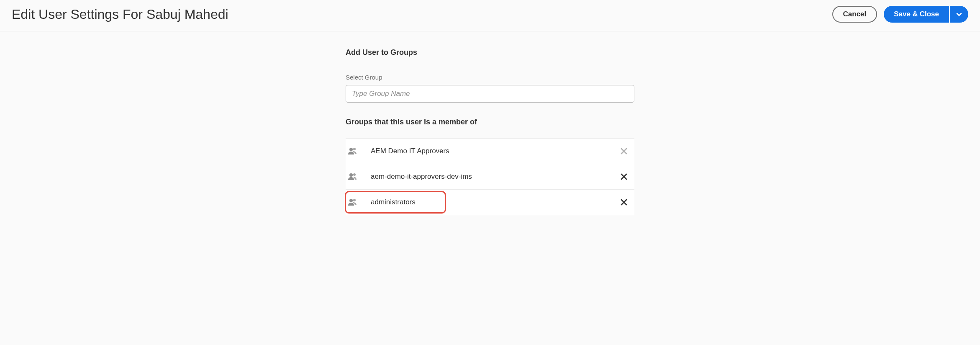 The width and height of the screenshot is (980, 345). What do you see at coordinates (959, 14) in the screenshot?
I see `chevron-down-icon` at bounding box center [959, 14].